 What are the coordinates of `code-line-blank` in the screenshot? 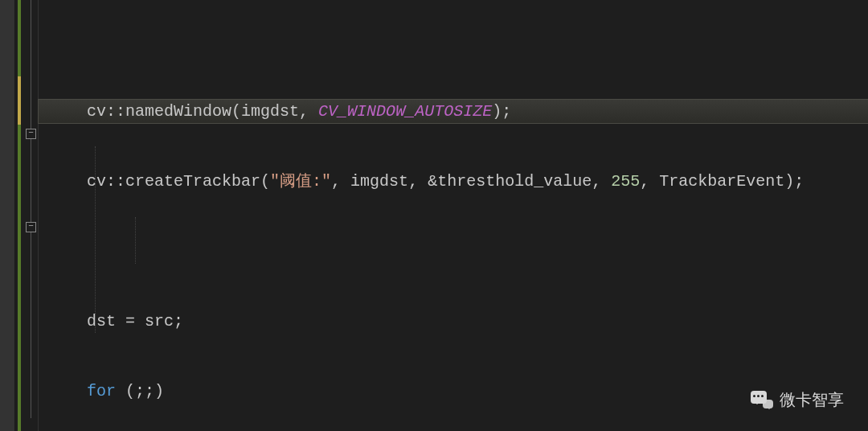 It's located at (453, 251).